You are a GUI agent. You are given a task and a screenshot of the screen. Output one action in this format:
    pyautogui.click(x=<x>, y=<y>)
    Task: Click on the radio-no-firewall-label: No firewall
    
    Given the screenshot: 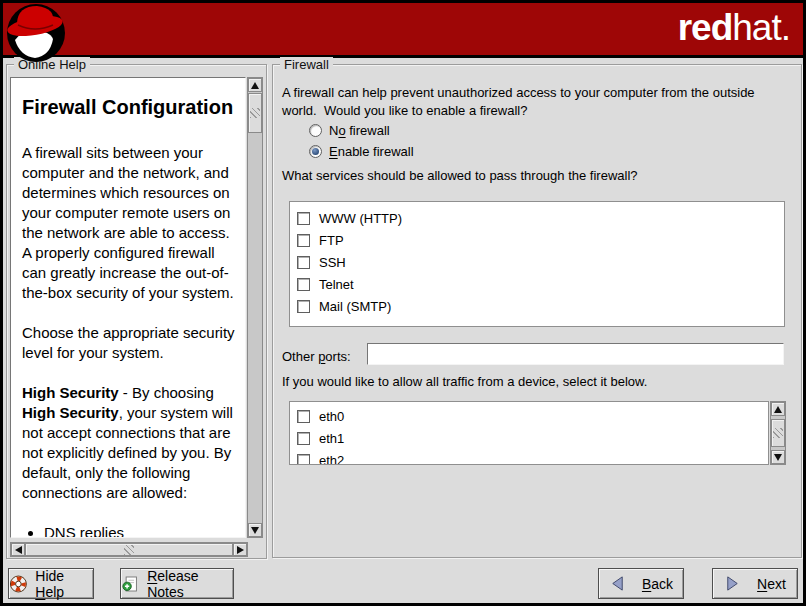 What is the action you would take?
    pyautogui.click(x=360, y=130)
    